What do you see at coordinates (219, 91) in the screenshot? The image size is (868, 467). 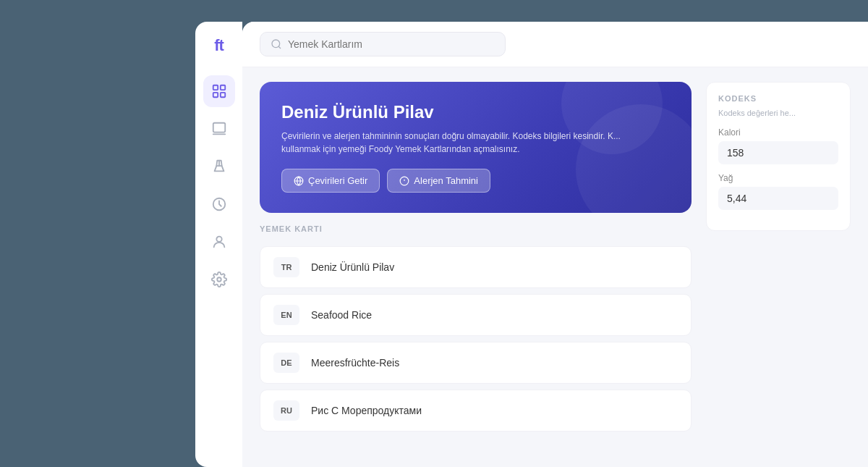 I see `sidebar-item-dashboard` at bounding box center [219, 91].